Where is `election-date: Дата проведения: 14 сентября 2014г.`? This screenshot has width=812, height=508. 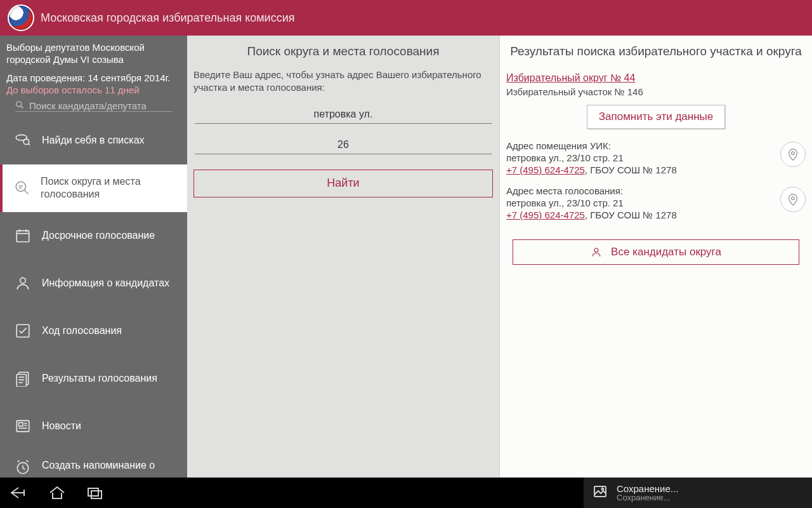 election-date: Дата проведения: 14 сентября 2014г. is located at coordinates (94, 76).